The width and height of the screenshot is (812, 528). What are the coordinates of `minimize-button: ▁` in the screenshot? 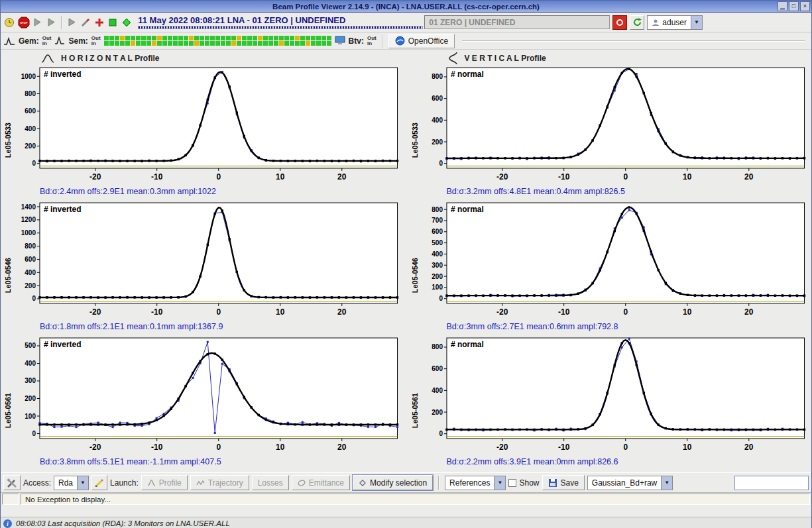 It's located at (782, 7).